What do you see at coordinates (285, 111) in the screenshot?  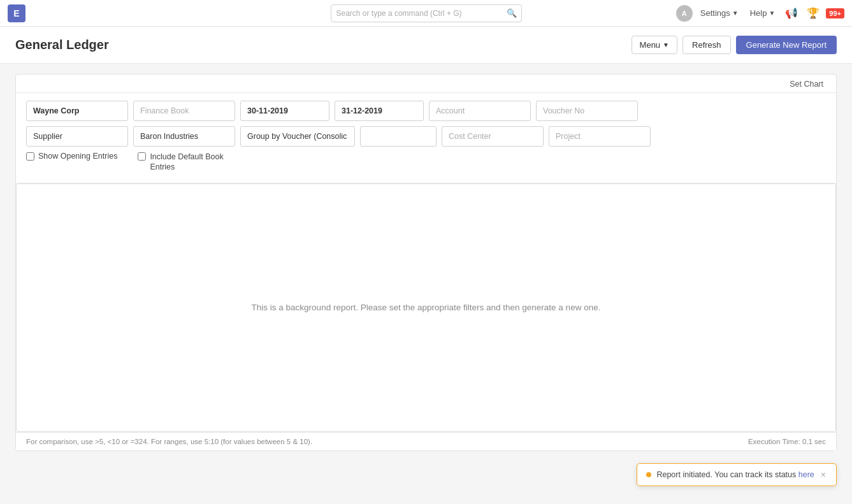 I see `from-date-input` at bounding box center [285, 111].